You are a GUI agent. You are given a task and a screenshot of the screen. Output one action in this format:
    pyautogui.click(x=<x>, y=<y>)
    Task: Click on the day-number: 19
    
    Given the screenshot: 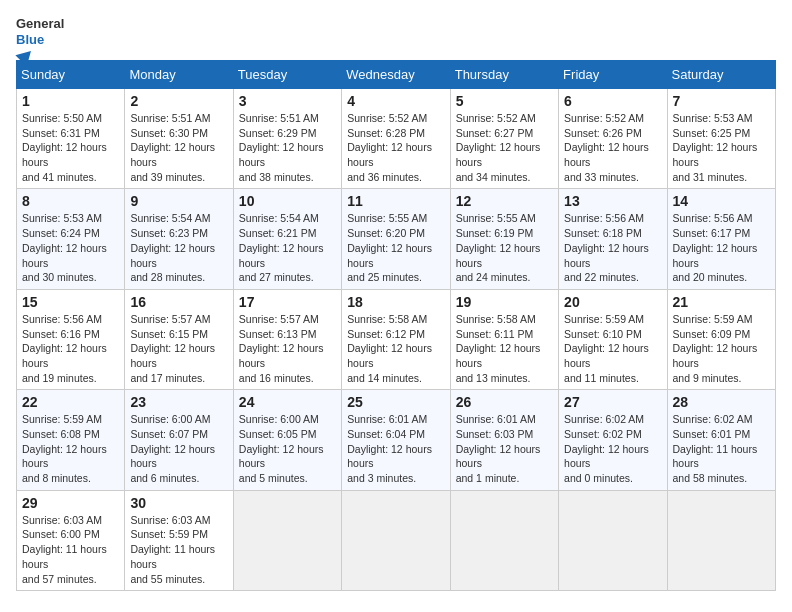 What is the action you would take?
    pyautogui.click(x=504, y=302)
    